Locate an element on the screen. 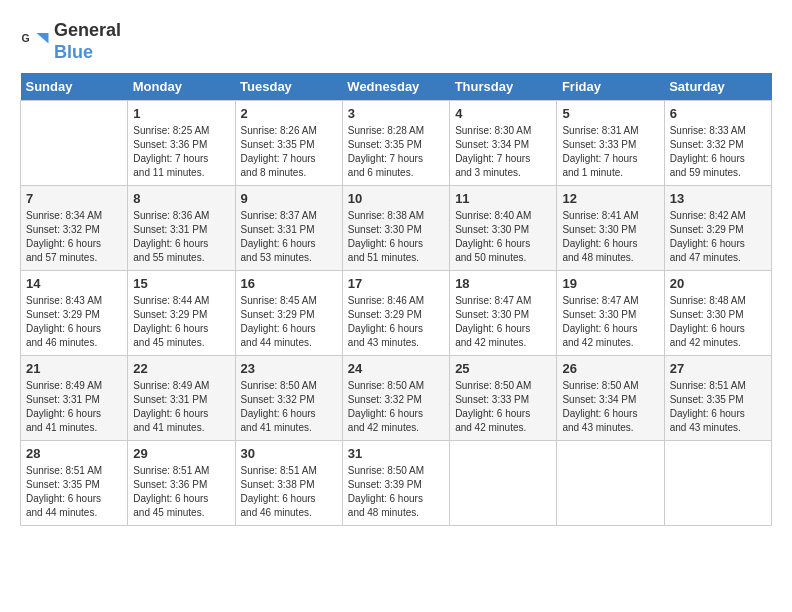 This screenshot has height=612, width=792. day-cell: 16Sunrise: 8:45 AM Sunset: 3:29 PM Dayli… is located at coordinates (288, 314).